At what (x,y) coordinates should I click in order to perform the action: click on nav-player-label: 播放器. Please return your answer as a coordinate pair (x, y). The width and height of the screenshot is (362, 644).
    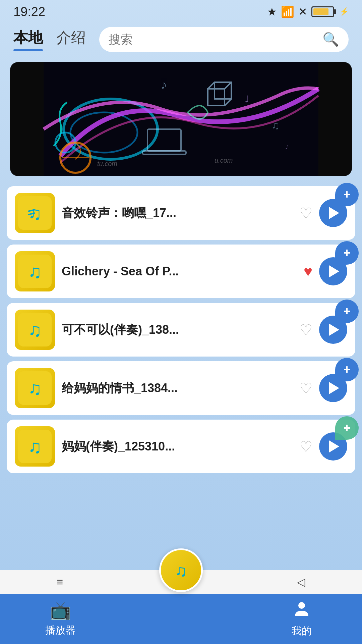
    Looking at the image, I should click on (60, 631).